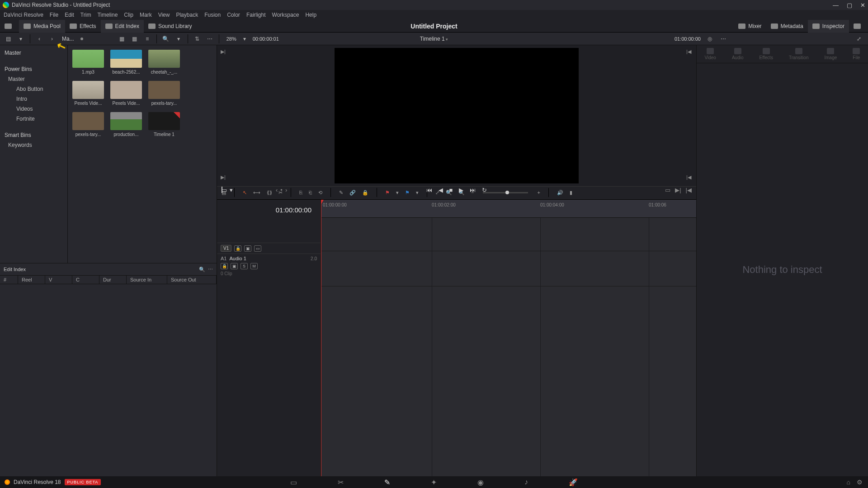 This screenshot has height=488, width=868. What do you see at coordinates (147, 39) in the screenshot?
I see `list-view-button: ≡` at bounding box center [147, 39].